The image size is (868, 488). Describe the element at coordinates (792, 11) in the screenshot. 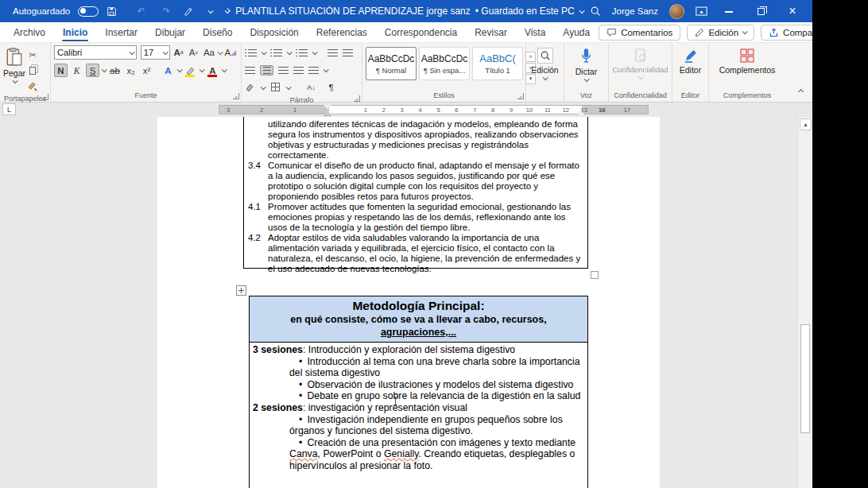

I see `close-button: ×` at that location.